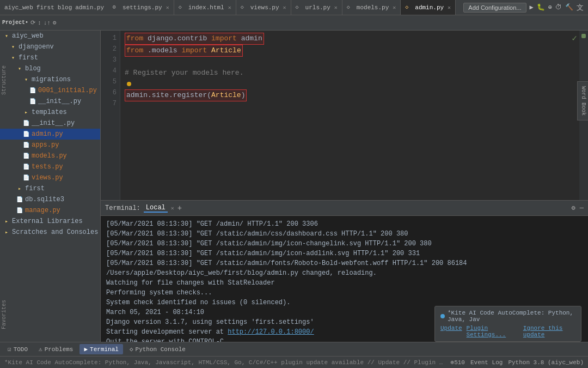  I want to click on bottom-tab-problems: ⚠Problems, so click(56, 349).